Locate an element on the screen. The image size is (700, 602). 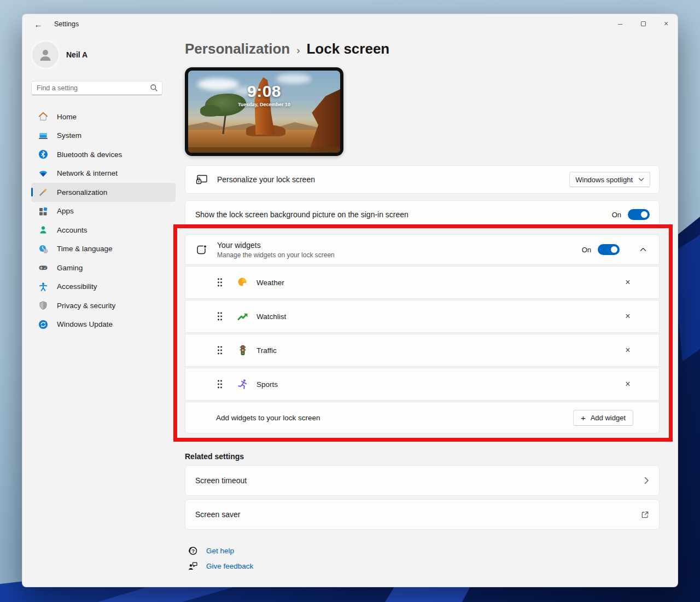
sidebar-nav: Home System Bluetooth & devices is located at coordinates (108, 221).